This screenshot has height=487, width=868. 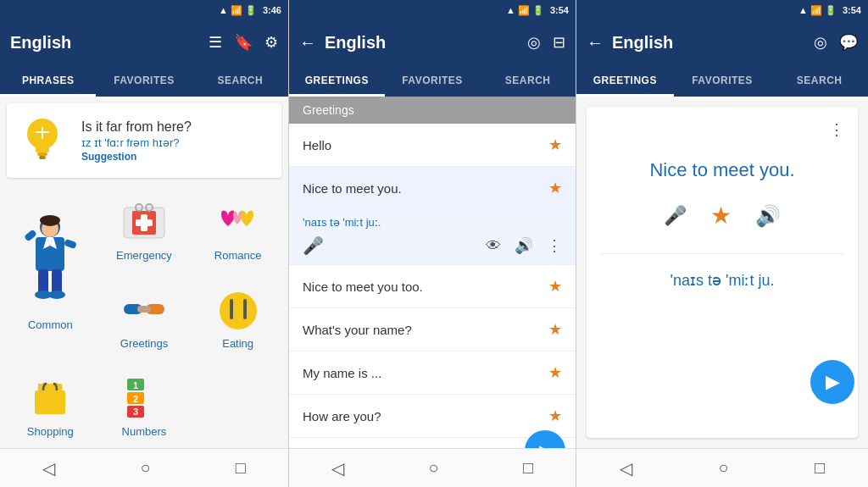 I want to click on detail-mic-icon: 🎤, so click(x=675, y=216).